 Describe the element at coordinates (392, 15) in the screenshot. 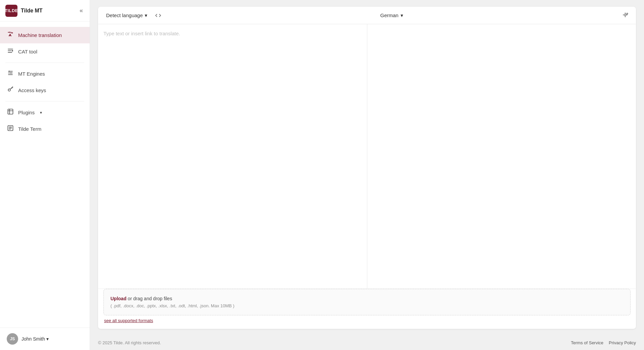

I see `target-language-button: German ▾` at that location.